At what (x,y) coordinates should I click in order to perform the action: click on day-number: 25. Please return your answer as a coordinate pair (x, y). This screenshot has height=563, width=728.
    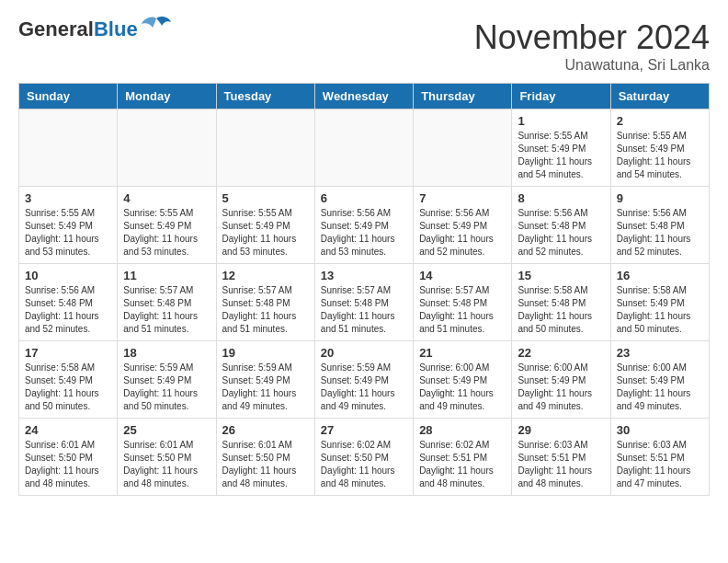
    Looking at the image, I should click on (166, 431).